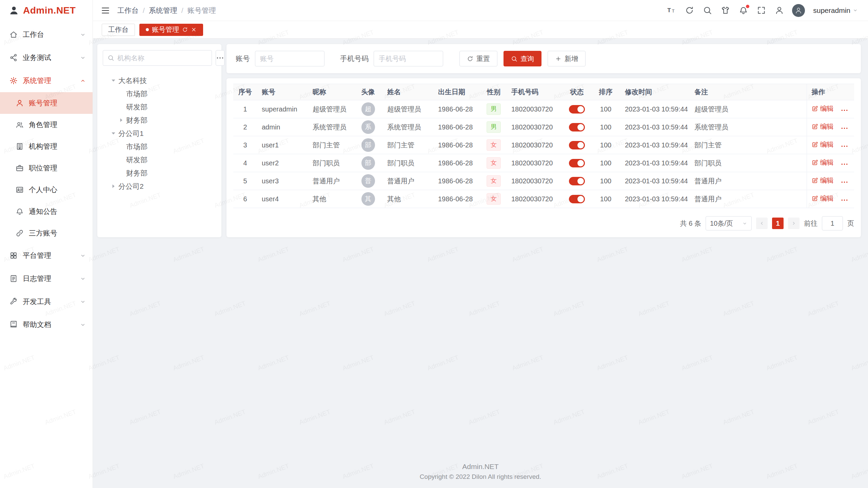 The height and width of the screenshot is (488, 868). I want to click on page-size-select: 10条/页, so click(729, 223).